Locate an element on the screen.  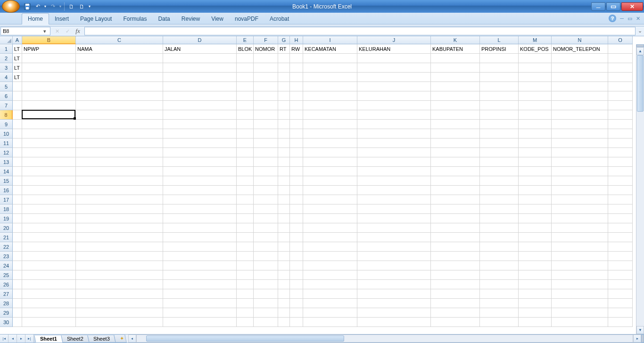
cell-O21 is located at coordinates (620, 237).